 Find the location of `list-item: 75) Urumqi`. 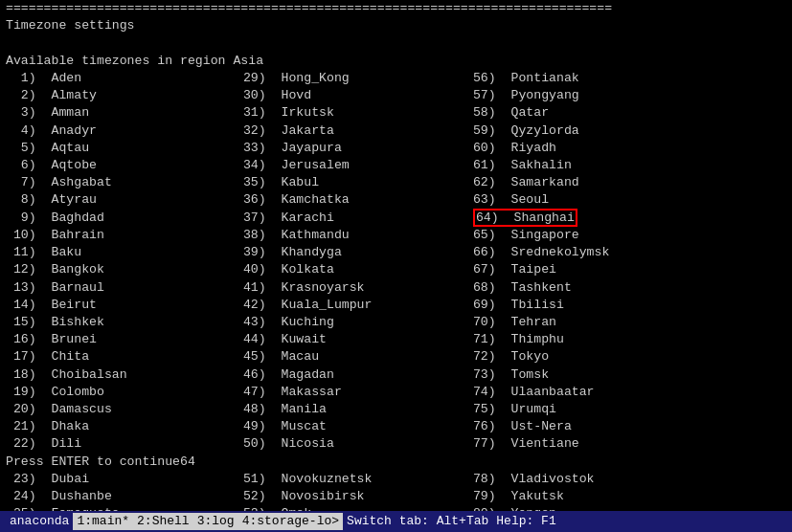

list-item: 75) Urumqi is located at coordinates (580, 410).